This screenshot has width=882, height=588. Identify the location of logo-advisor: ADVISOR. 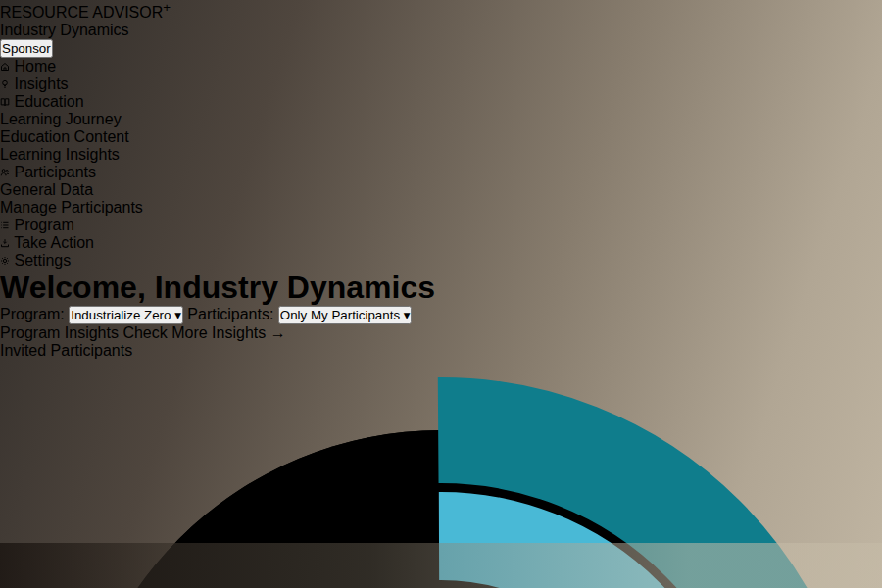
(127, 12).